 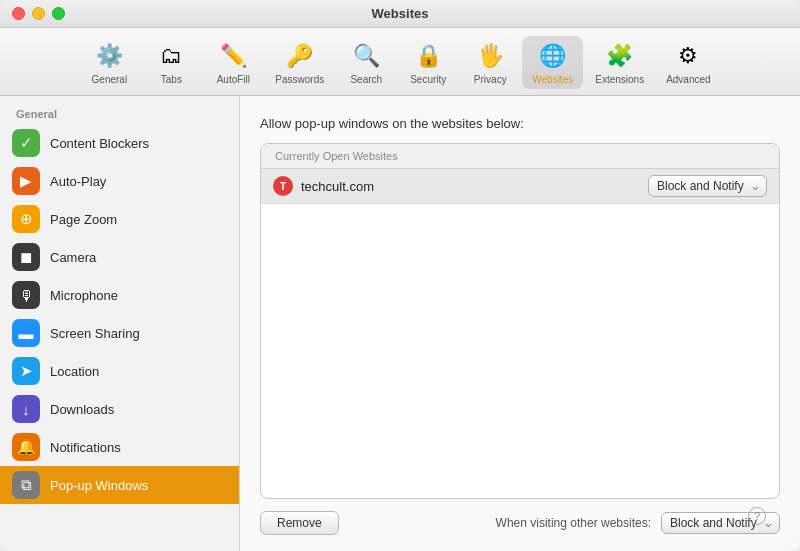 I want to click on toolbar-item-security: 🔒Security, so click(x=428, y=62).